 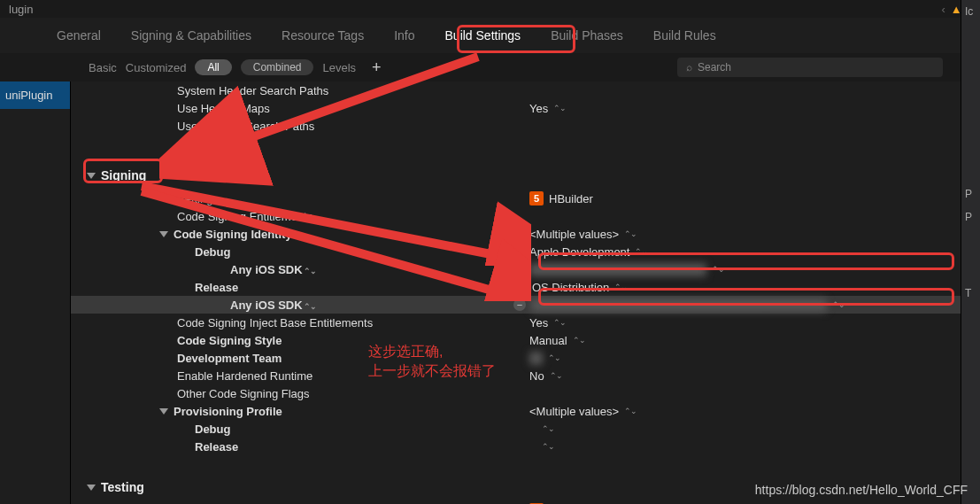 What do you see at coordinates (480, 35) in the screenshot?
I see `project-tabs: General Signing & Capabilities Resource …` at bounding box center [480, 35].